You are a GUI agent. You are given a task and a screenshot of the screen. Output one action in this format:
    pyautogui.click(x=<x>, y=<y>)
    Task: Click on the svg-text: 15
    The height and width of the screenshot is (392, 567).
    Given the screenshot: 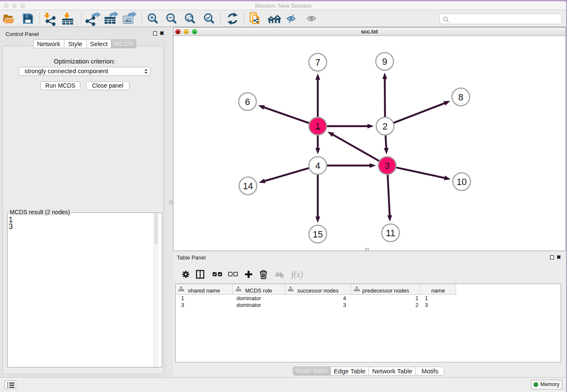 What is the action you would take?
    pyautogui.click(x=318, y=235)
    